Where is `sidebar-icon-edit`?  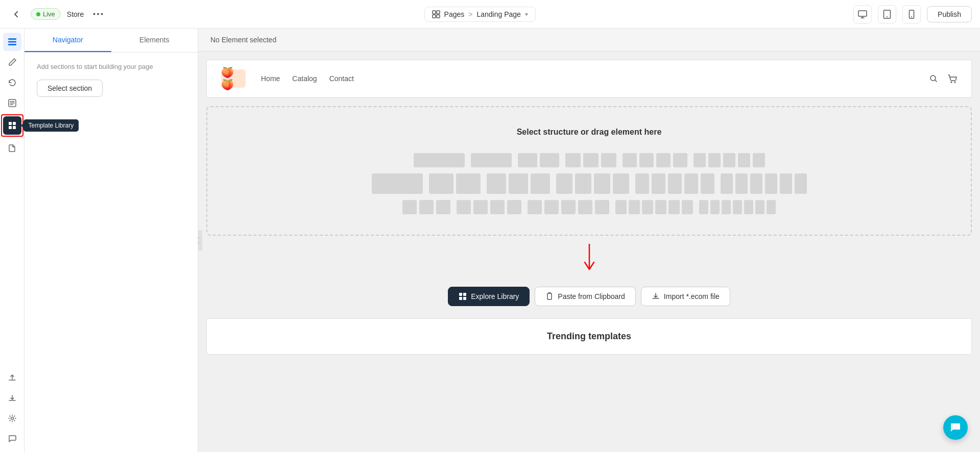 sidebar-icon-edit is located at coordinates (12, 62).